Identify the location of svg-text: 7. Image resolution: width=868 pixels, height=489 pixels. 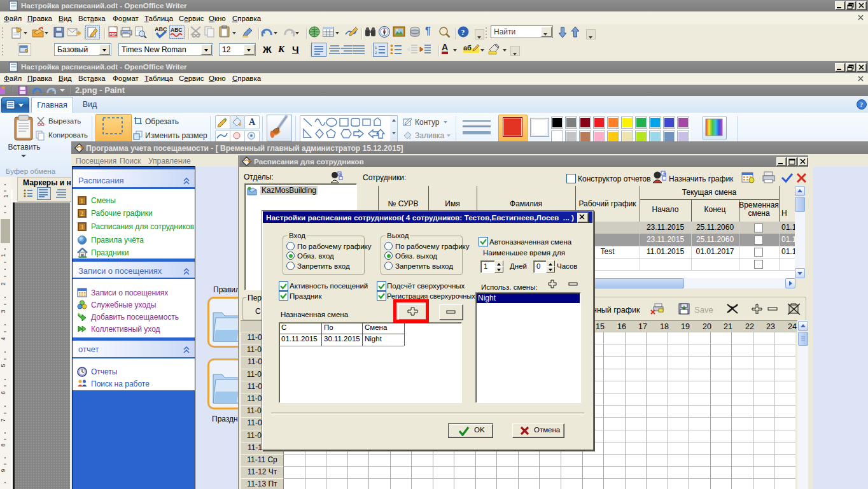
(3, 420).